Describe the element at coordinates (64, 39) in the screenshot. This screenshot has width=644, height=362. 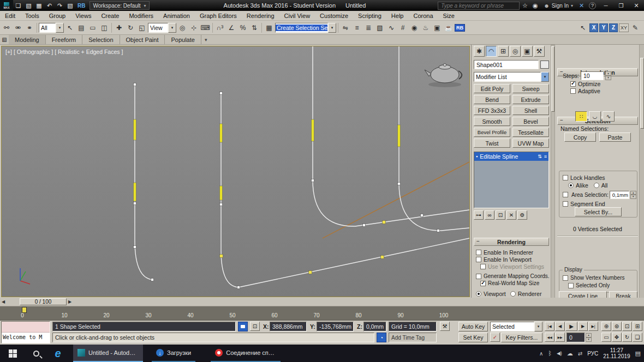
I see `tab-freeform: Freeform` at that location.